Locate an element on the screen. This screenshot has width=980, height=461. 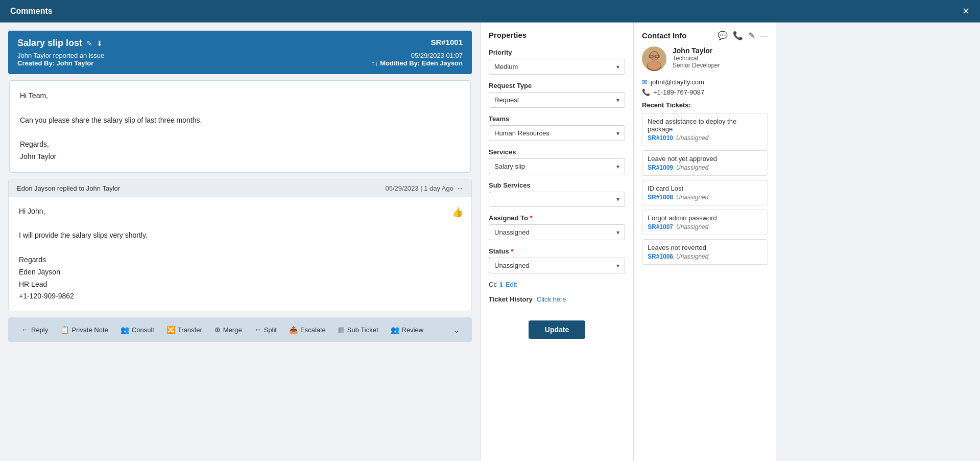
recent-ticket-id: SR#1007 is located at coordinates (660, 227).